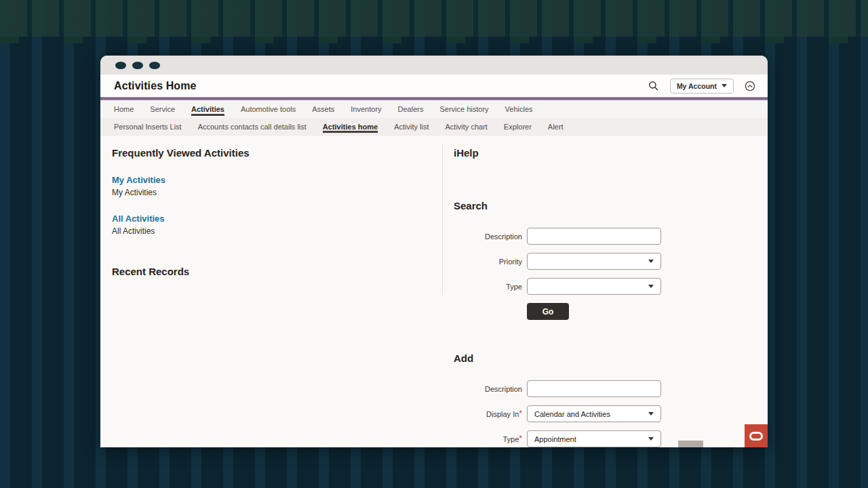  Describe the element at coordinates (123, 109) in the screenshot. I see `tab-home: Home` at that location.